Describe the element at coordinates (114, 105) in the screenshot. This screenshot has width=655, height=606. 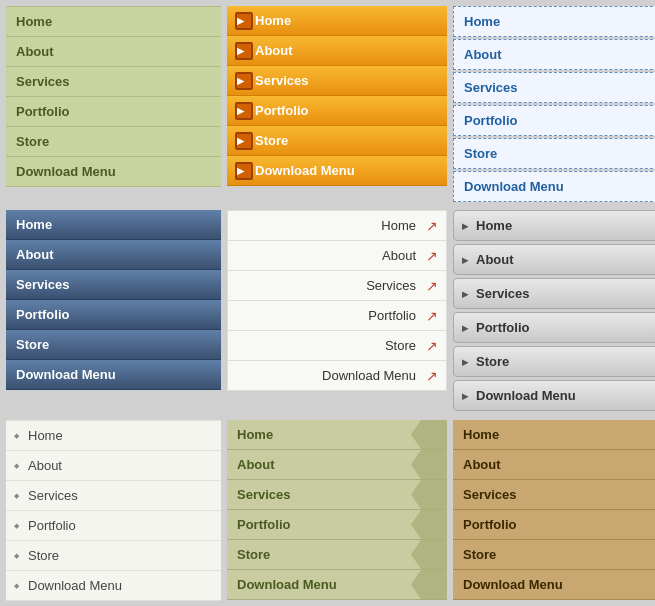
I see `menu-block-1: HomeAboutServicesPortfolioStoreDownload …` at that location.